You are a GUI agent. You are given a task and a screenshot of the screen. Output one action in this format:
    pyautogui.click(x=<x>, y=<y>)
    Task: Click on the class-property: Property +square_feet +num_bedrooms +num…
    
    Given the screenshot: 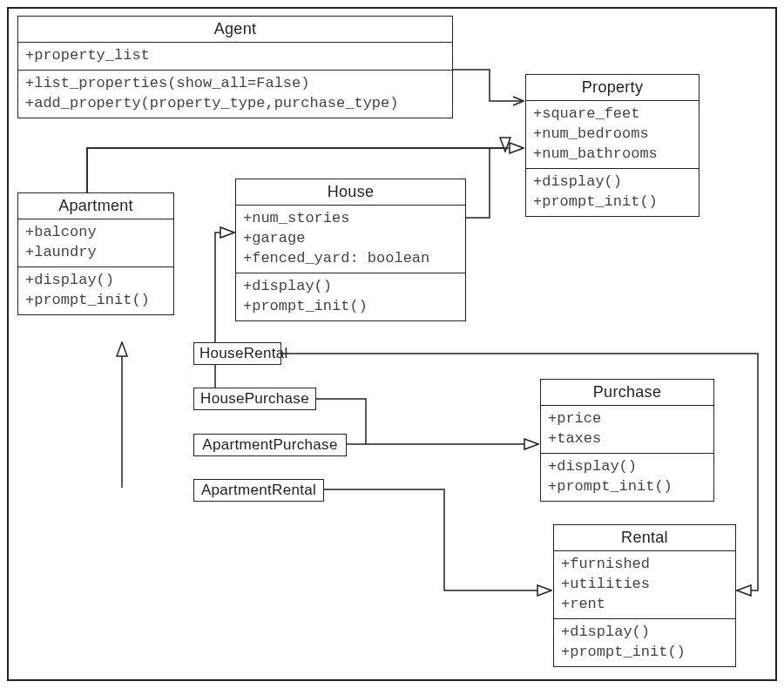 What is the action you would take?
    pyautogui.click(x=612, y=145)
    